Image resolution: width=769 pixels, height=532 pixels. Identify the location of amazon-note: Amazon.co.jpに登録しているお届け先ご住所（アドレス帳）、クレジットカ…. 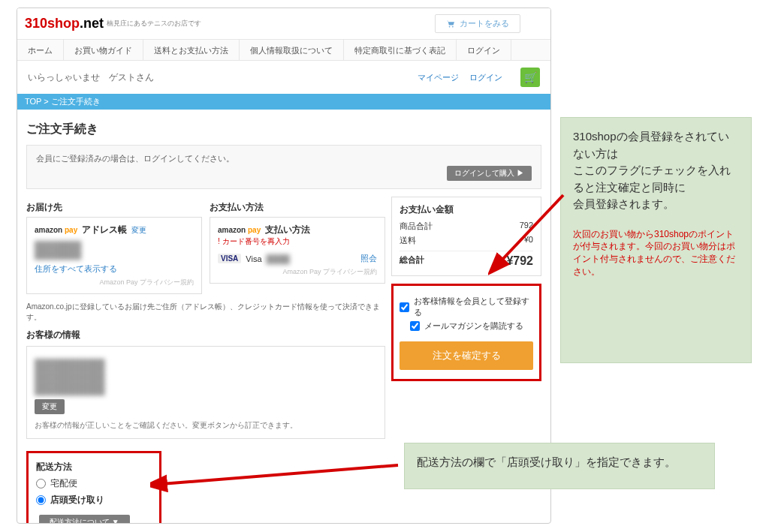
(206, 312).